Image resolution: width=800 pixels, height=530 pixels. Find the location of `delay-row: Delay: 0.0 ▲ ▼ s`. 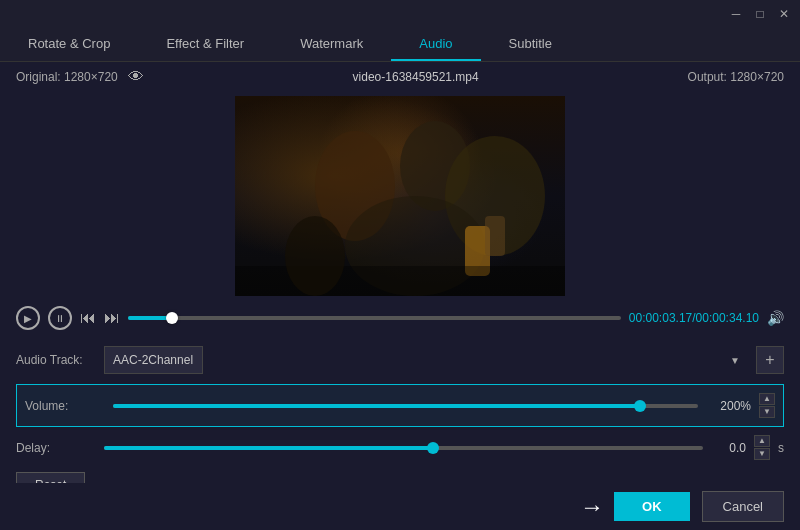

delay-row: Delay: 0.0 ▲ ▼ s is located at coordinates (400, 448).